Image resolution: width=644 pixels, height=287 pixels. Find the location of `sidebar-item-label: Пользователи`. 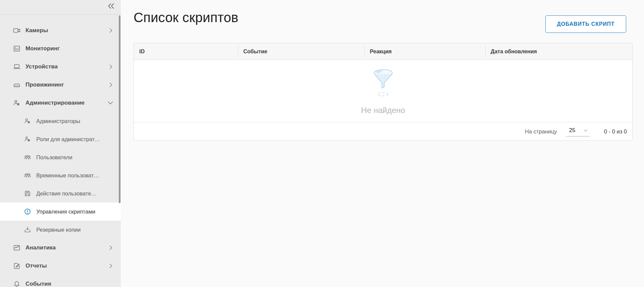

sidebar-item-label: Пользователи is located at coordinates (54, 158).